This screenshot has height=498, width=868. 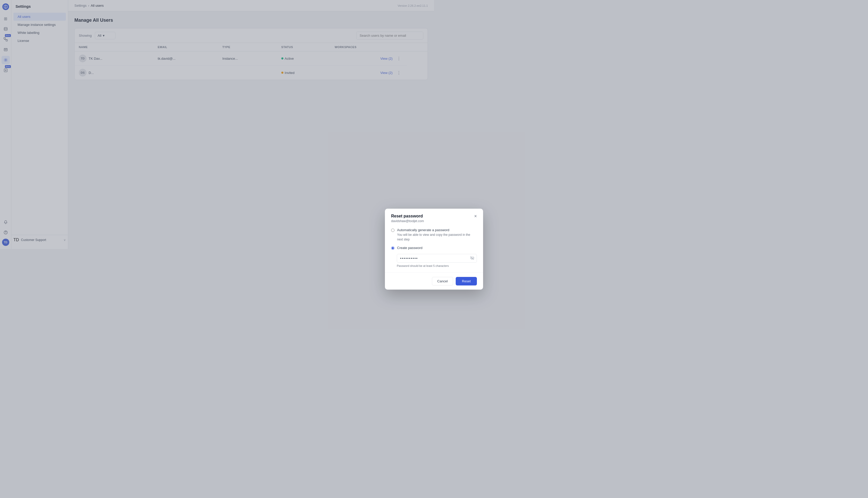 I want to click on create-password-label: Create password, so click(x=410, y=248).